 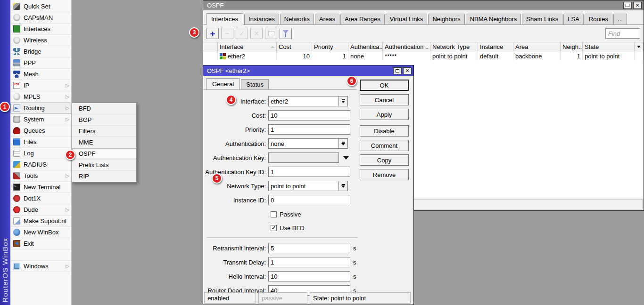 I want to click on priority-field, so click(x=309, y=129).